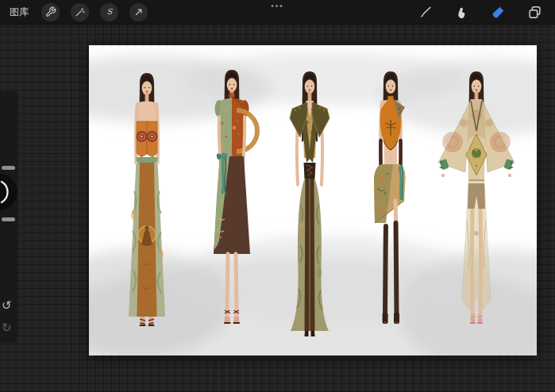 The image size is (555, 392). What do you see at coordinates (138, 13) in the screenshot?
I see `transform-button` at bounding box center [138, 13].